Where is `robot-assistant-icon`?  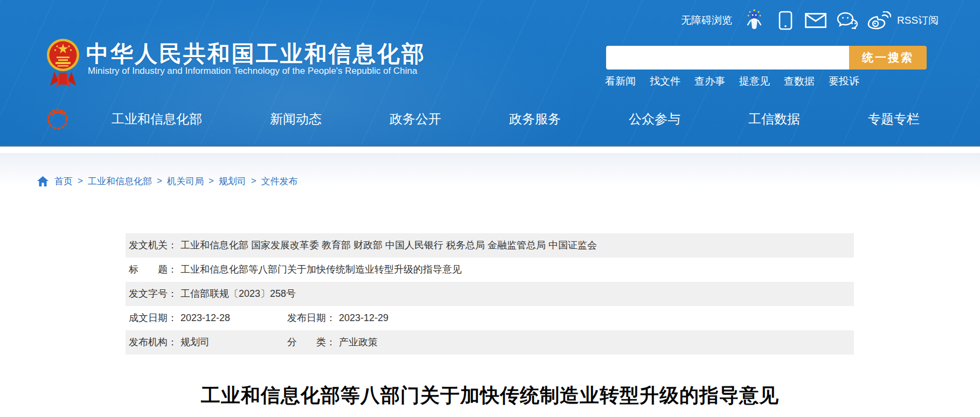 robot-assistant-icon is located at coordinates (754, 21).